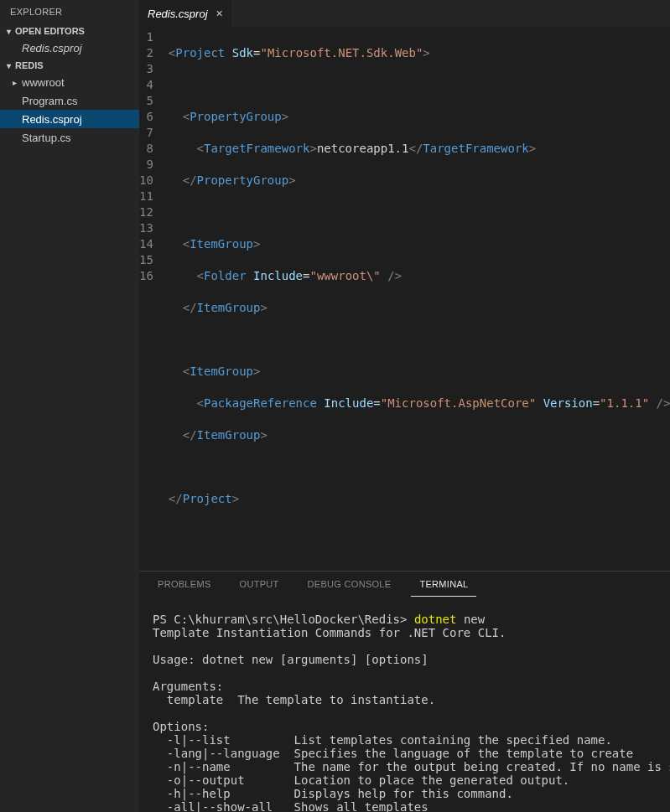  Describe the element at coordinates (70, 12) in the screenshot. I see `explorer-title: EXPLORER` at that location.